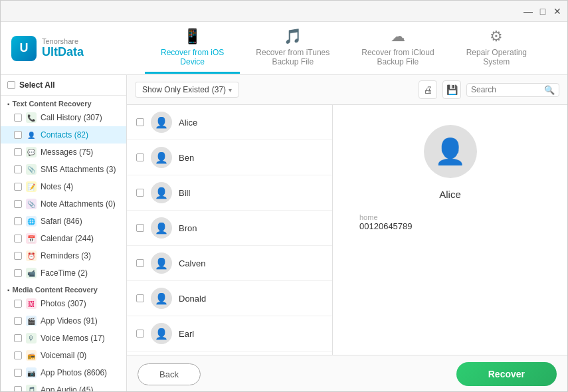 This screenshot has width=568, height=392. I want to click on donald-checkbox, so click(140, 298).